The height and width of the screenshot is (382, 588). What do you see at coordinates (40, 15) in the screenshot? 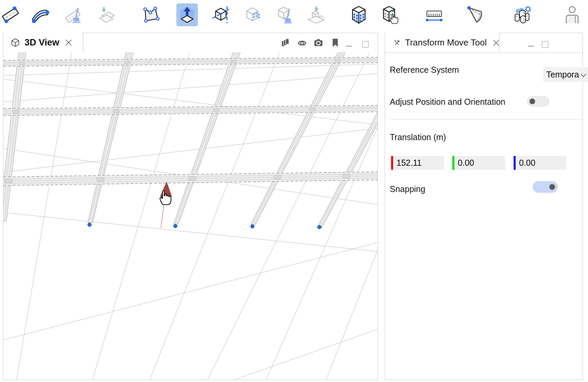
I see `road-curve-icon` at bounding box center [40, 15].